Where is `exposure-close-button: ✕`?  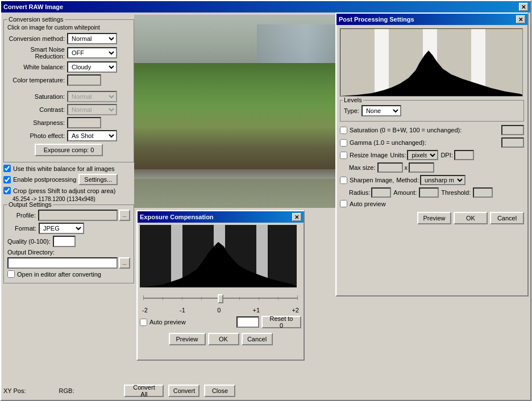
exposure-close-button: ✕ is located at coordinates (297, 217).